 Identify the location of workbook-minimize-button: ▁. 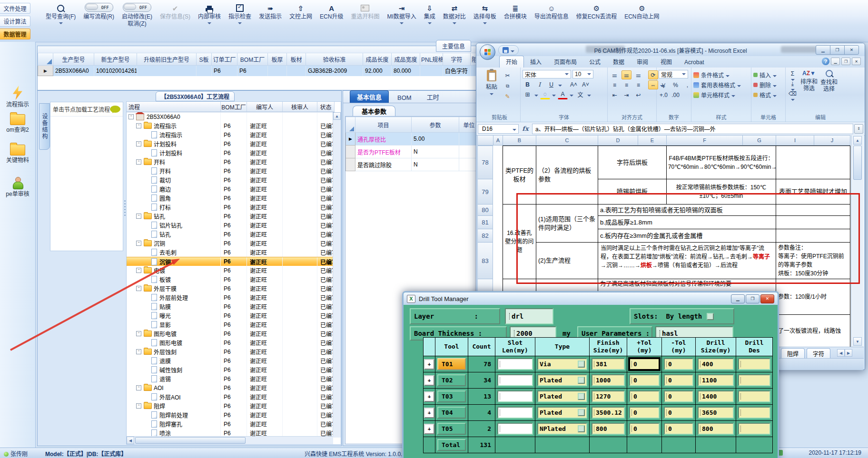
(836, 61).